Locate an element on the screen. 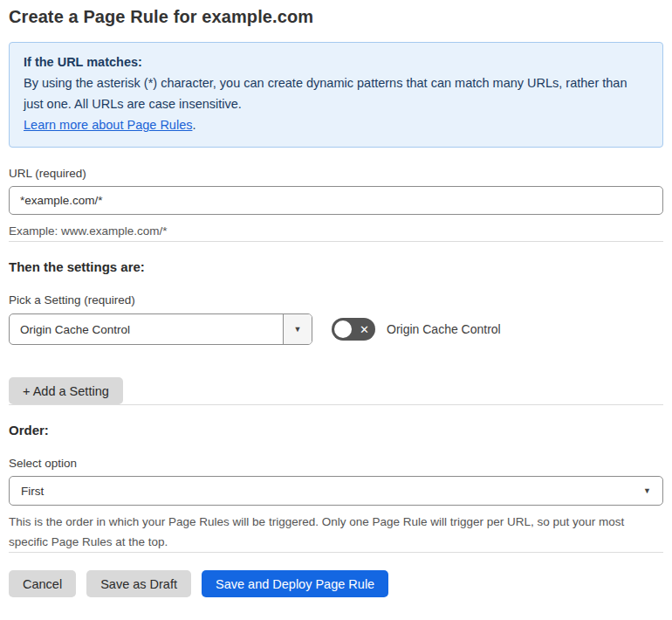 Image resolution: width=672 pixels, height=620 pixels. setting-select-caret-button: ▼ is located at coordinates (297, 329).